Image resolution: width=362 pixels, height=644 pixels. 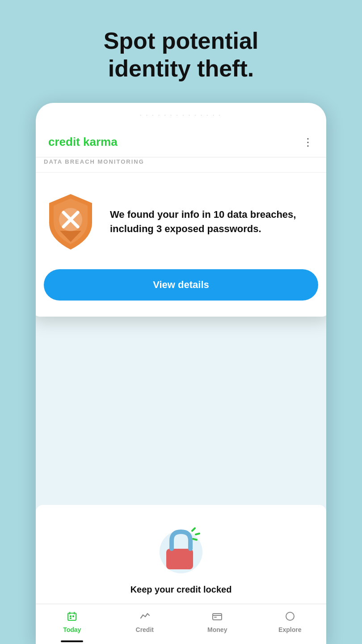 What do you see at coordinates (181, 547) in the screenshot?
I see `lock-illustration` at bounding box center [181, 547].